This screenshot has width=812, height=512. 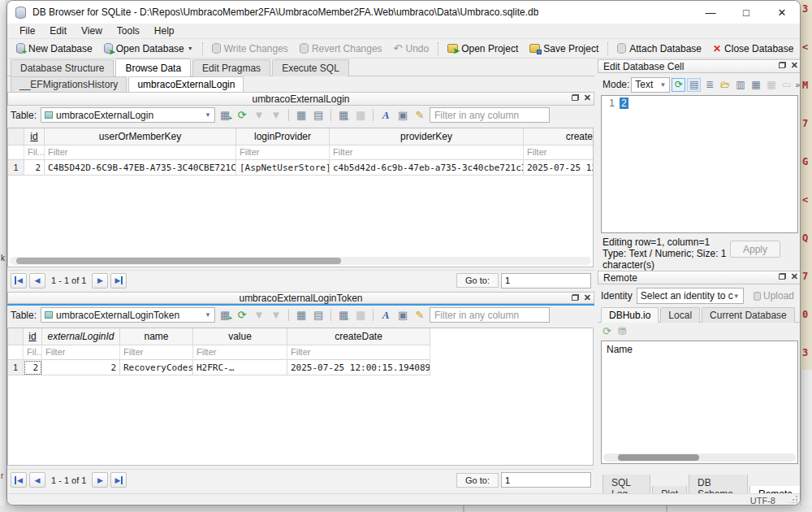 I want to click on mode-select: Text ▼, so click(x=650, y=85).